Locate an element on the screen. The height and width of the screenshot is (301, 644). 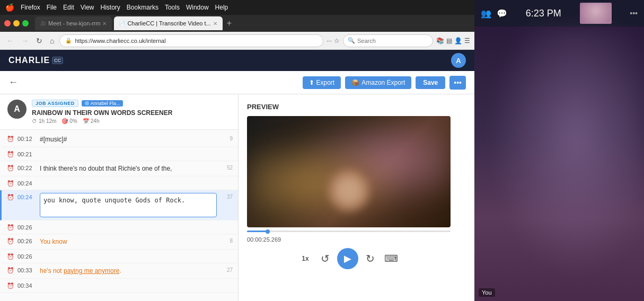
menu-button: ☰ is located at coordinates (467, 41).